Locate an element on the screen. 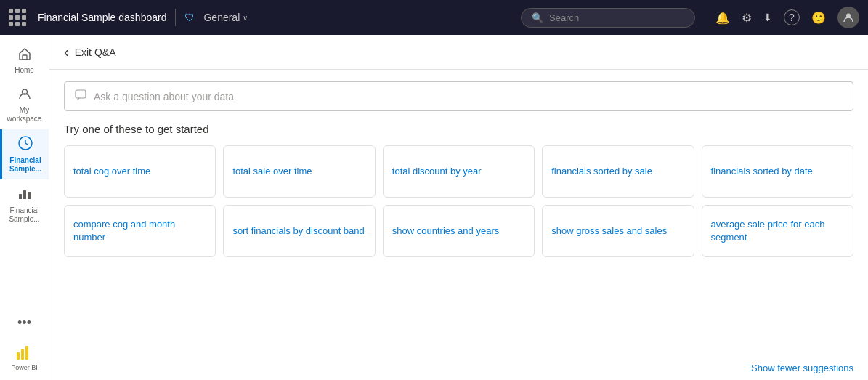  back-button: ‹ is located at coordinates (67, 52).